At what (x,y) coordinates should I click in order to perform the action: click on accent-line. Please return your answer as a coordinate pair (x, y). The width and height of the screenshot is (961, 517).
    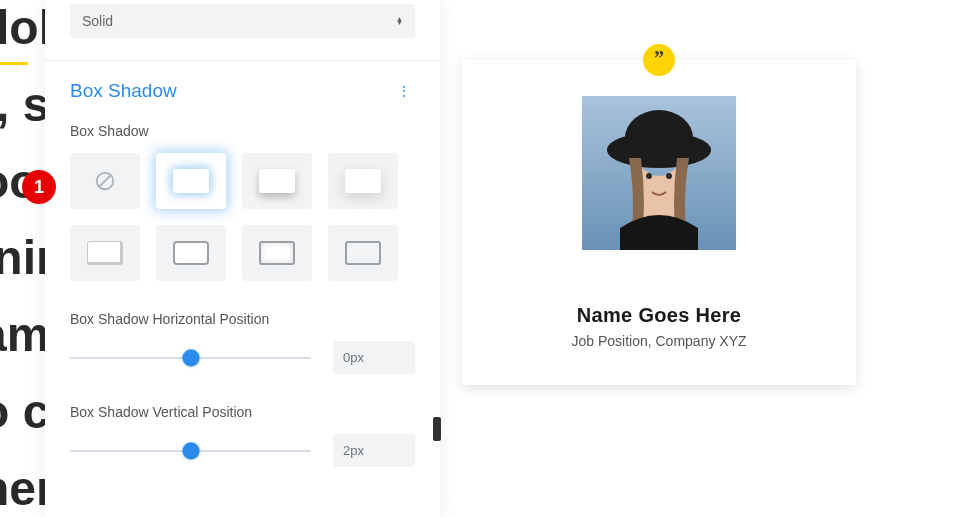
    Looking at the image, I should click on (14, 64).